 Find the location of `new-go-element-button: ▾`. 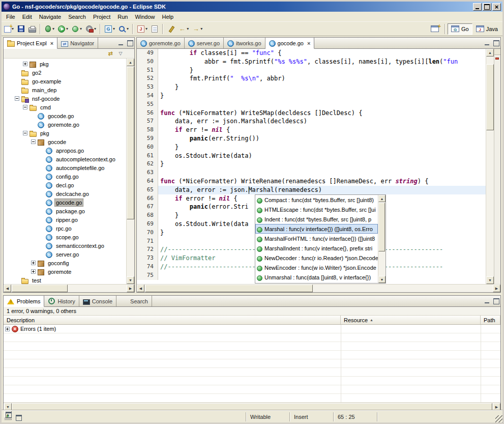

new-go-element-button: ▾ is located at coordinates (110, 29).